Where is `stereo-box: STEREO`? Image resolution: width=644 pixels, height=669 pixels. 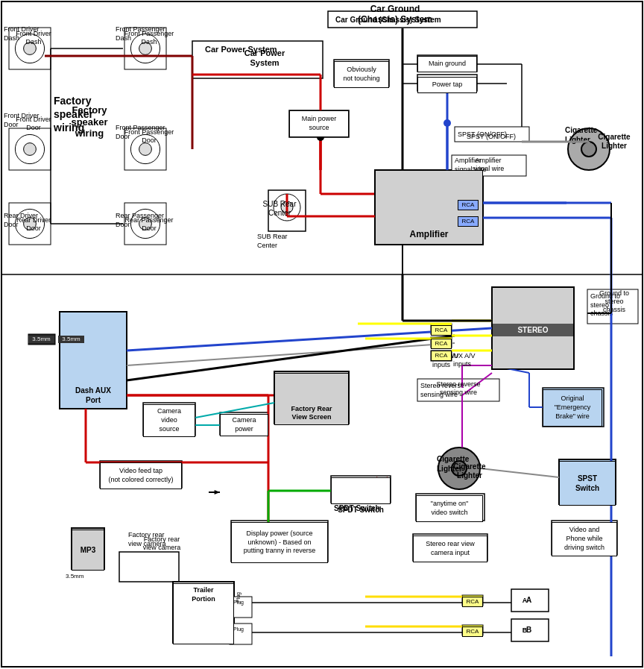 stereo-box: STEREO is located at coordinates (533, 328).